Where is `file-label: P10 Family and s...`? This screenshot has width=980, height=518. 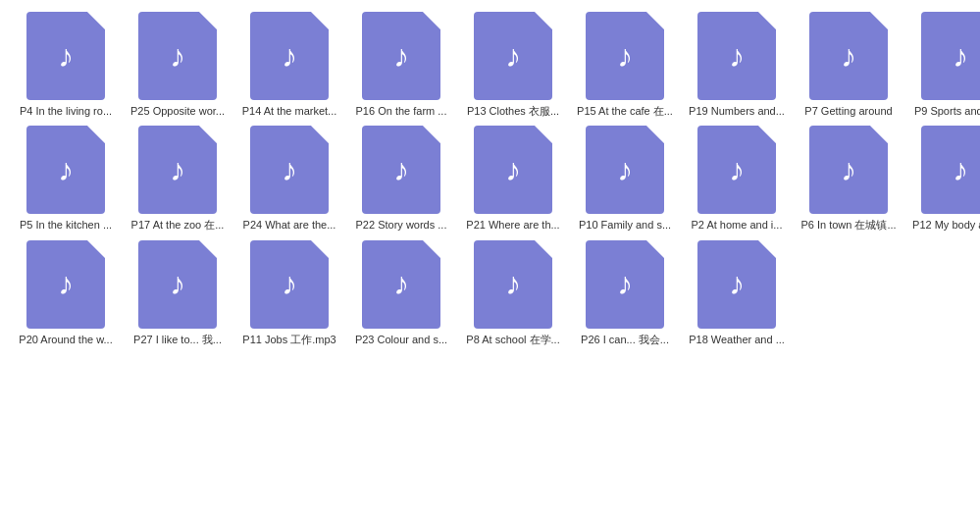
file-label: P10 Family and s... is located at coordinates (625, 225).